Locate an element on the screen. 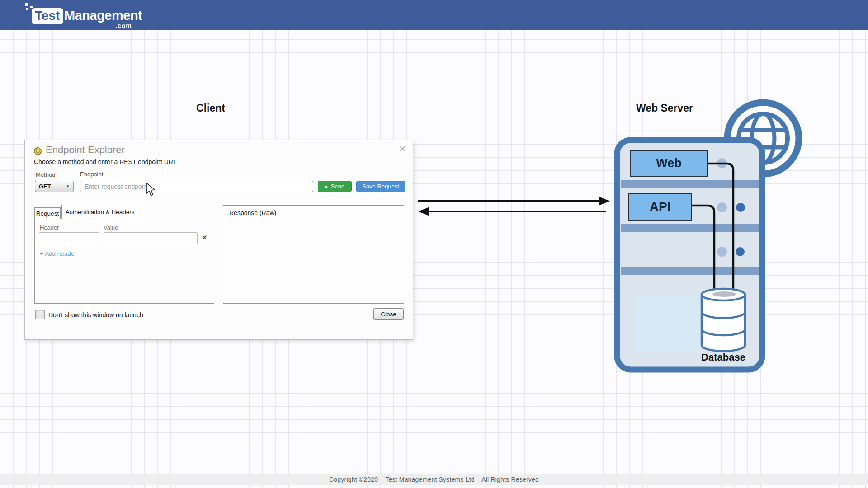 Image resolution: width=868 pixels, height=488 pixels. remove-header-icon: ✕ is located at coordinates (204, 238).